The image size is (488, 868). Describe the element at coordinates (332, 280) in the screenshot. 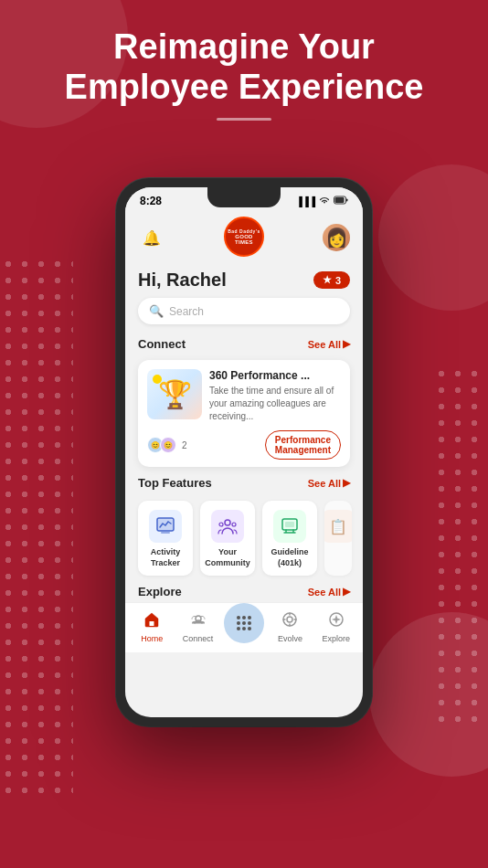

I see `star-badge: ★ 3` at that location.